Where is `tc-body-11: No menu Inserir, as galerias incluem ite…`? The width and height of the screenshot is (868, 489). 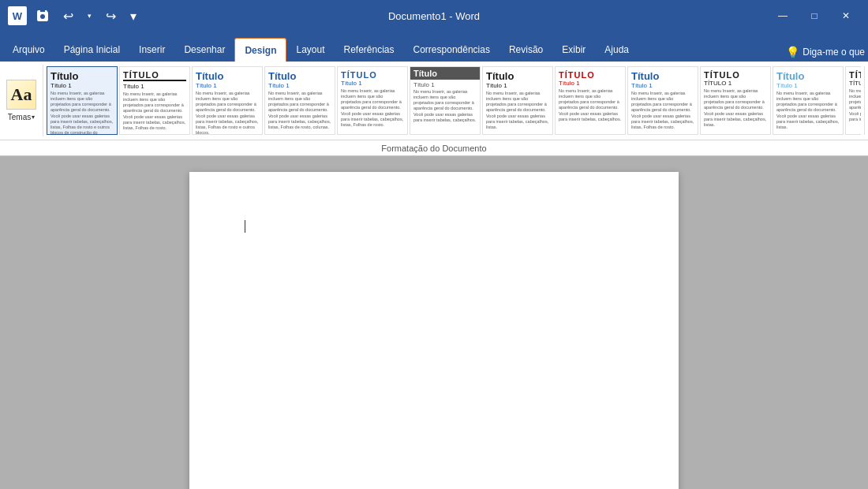
tc-body-11: No menu Inserir, as galerias incluem ite… is located at coordinates (808, 110).